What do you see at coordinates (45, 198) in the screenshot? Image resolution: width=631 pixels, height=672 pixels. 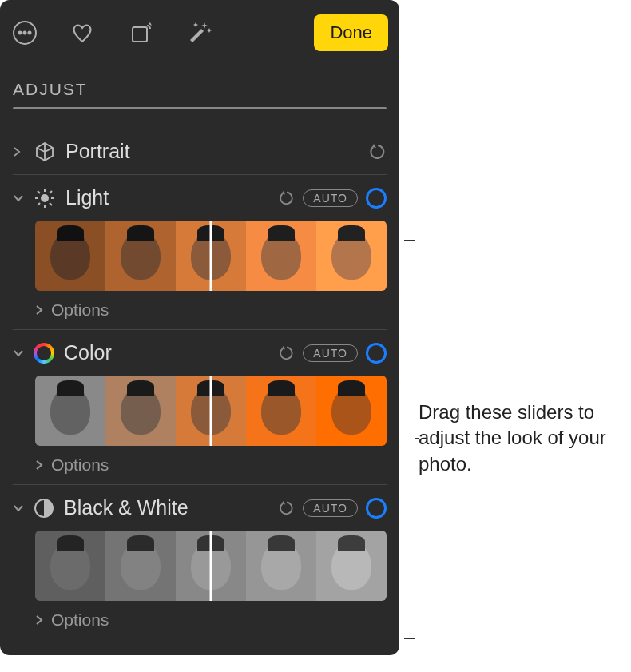 I see `light-icon` at bounding box center [45, 198].